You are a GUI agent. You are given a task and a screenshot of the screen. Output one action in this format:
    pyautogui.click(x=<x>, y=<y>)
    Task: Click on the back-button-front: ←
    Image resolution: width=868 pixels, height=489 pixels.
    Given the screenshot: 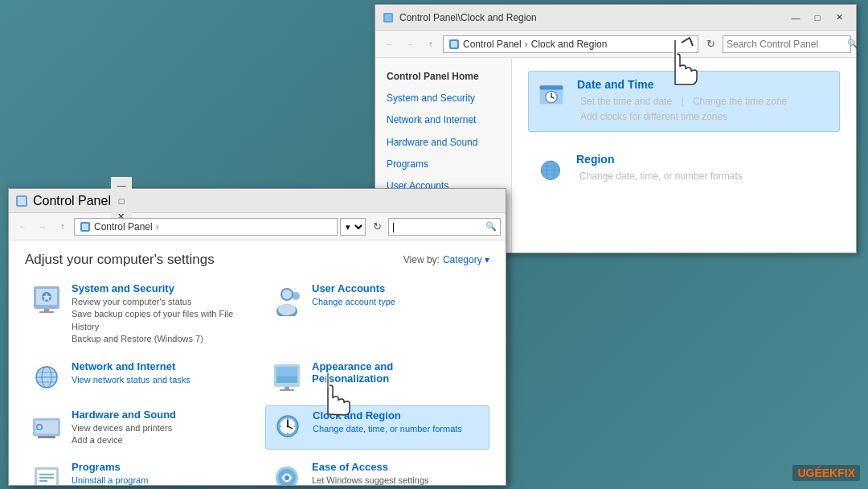 What is the action you would take?
    pyautogui.click(x=23, y=227)
    